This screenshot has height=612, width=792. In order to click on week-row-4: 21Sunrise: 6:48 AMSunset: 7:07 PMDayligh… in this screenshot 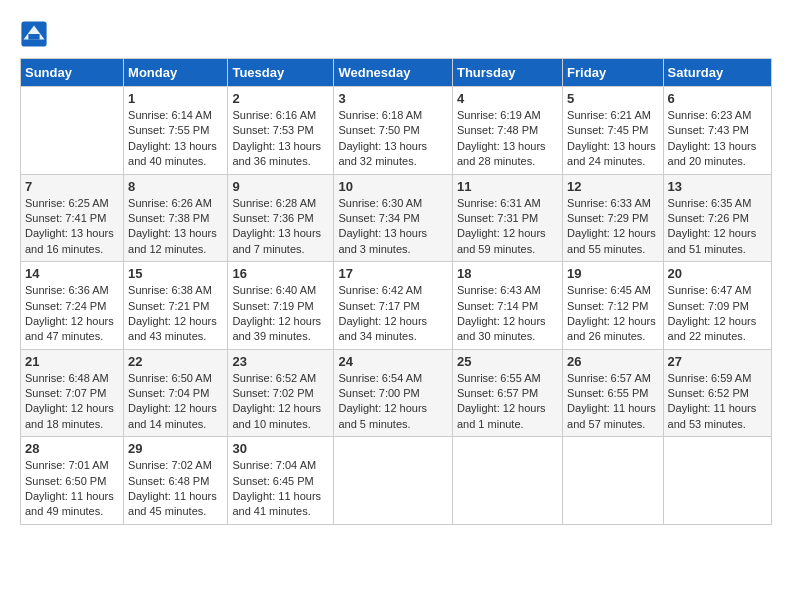, I will do `click(396, 393)`.